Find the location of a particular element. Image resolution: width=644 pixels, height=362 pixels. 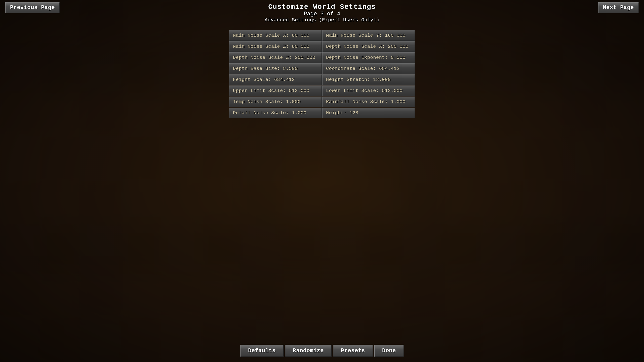

setting-button: Depth Noise Scale Z: 200.000 is located at coordinates (275, 58).